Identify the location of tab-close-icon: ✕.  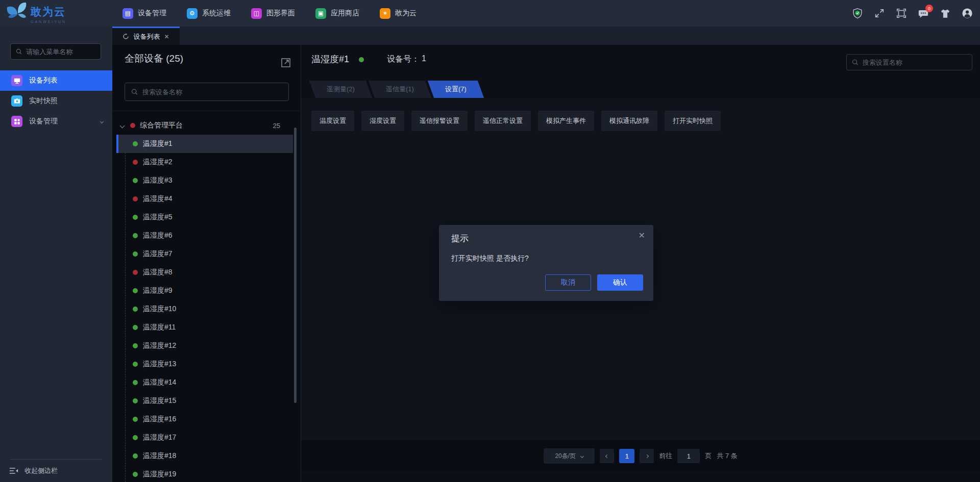
(166, 37).